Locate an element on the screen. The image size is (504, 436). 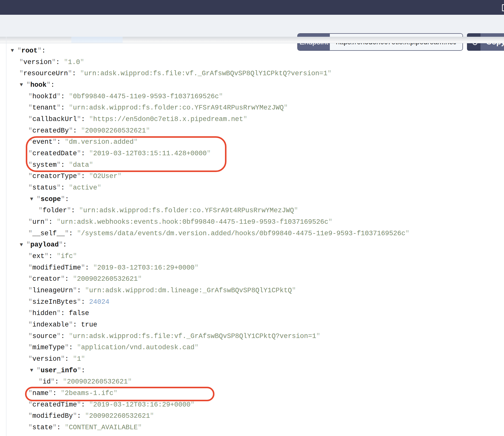
json-row-name: "name": "2beams-1.ifc" is located at coordinates (252, 393).